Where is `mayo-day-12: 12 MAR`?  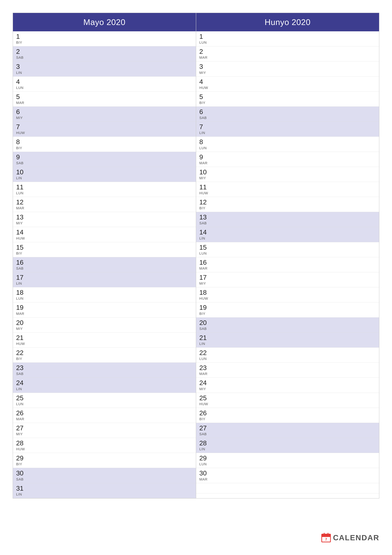 mayo-day-12: 12 MAR is located at coordinates (104, 204).